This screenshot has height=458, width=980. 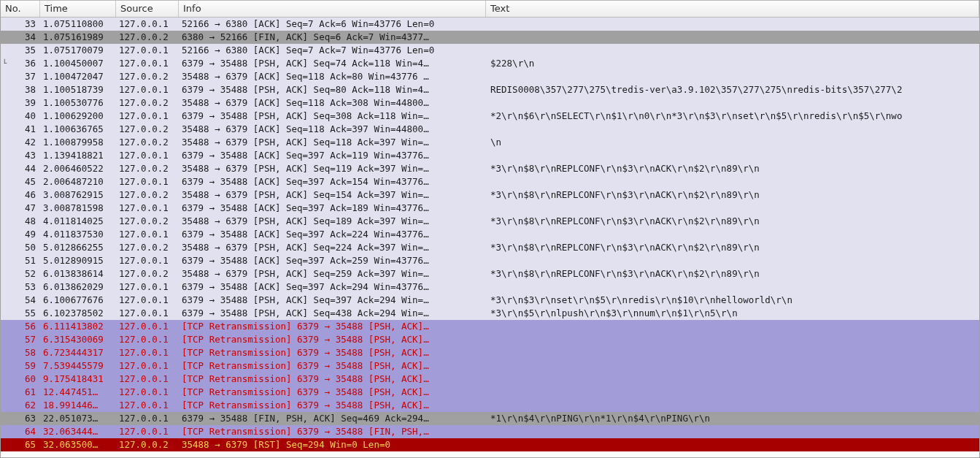 What do you see at coordinates (733, 64) in the screenshot?
I see `packet-text: $228\r\n` at bounding box center [733, 64].